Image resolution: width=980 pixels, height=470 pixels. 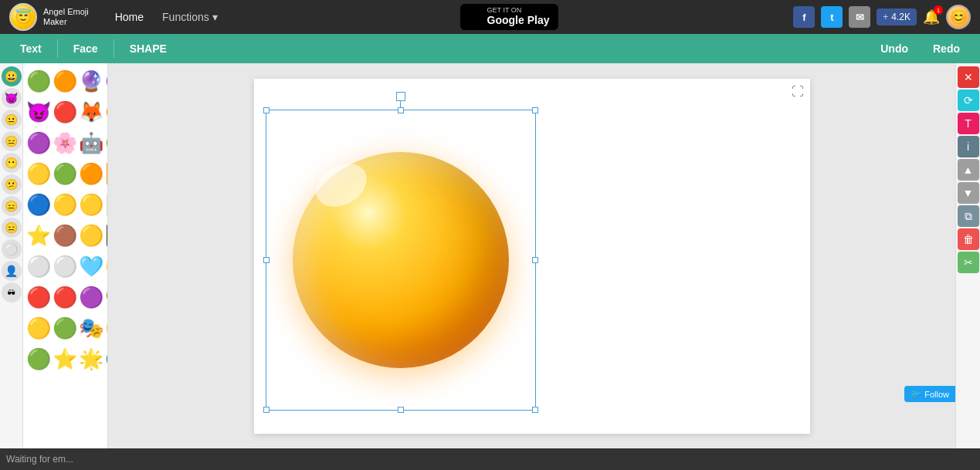 What do you see at coordinates (958, 17) in the screenshot?
I see `user-avatar: 😊` at bounding box center [958, 17].